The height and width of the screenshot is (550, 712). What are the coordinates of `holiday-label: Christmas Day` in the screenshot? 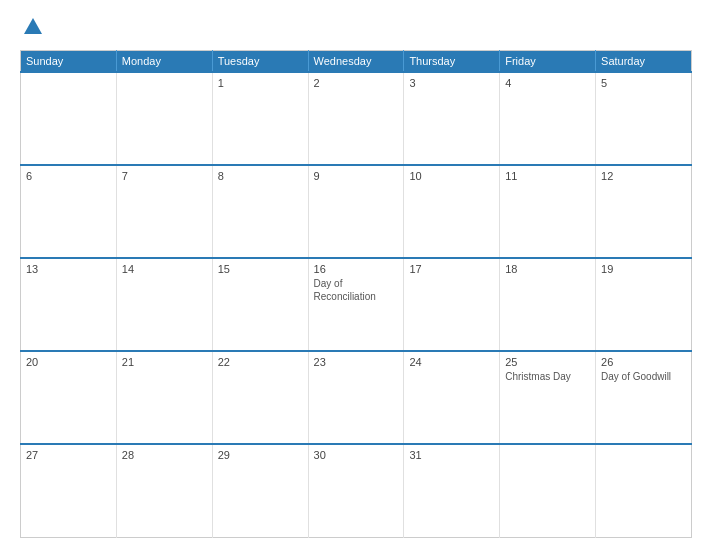 It's located at (548, 376).